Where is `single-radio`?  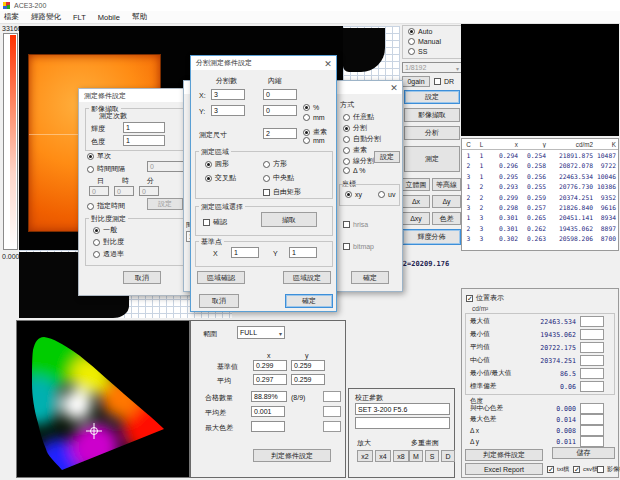
single-radio is located at coordinates (90, 156).